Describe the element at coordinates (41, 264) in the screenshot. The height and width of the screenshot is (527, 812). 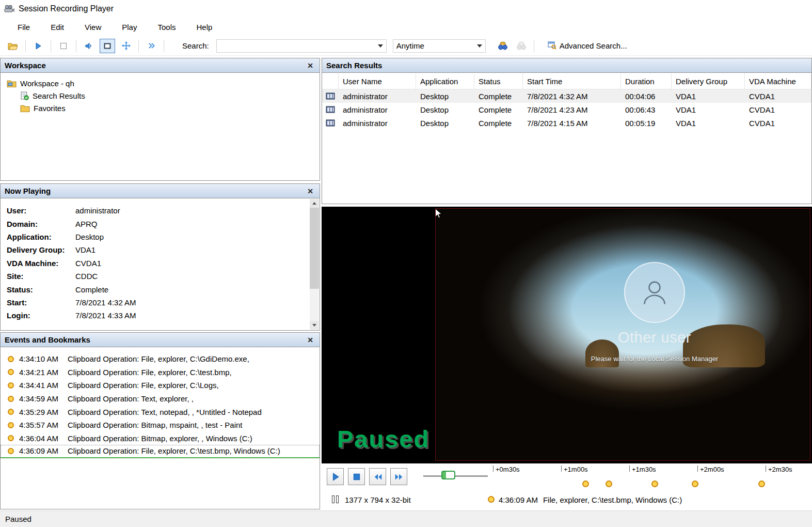
I see `field-label: VDA Machine:` at that location.